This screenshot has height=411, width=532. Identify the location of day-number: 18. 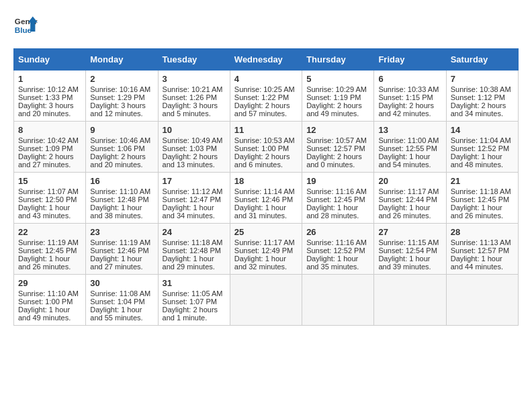
(266, 181).